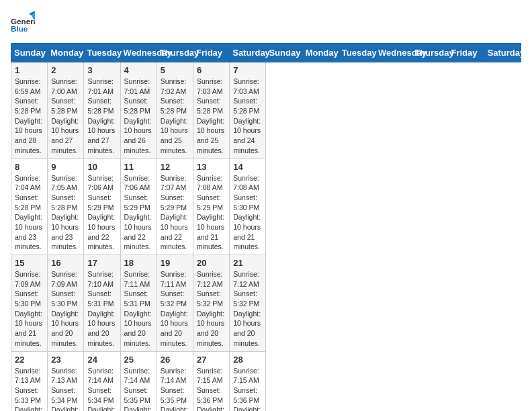 Image resolution: width=532 pixels, height=411 pixels. What do you see at coordinates (138, 376) in the screenshot?
I see `day-info: Sunrise: 7:14 AM` at bounding box center [138, 376].